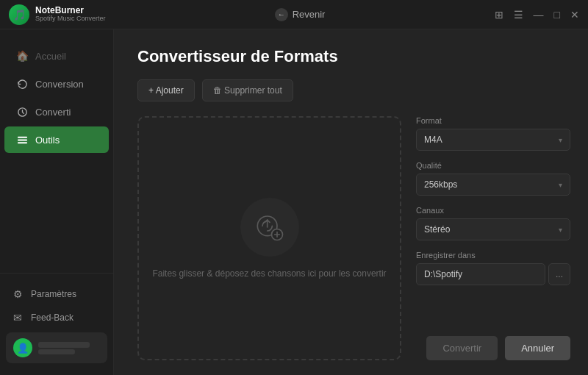  What do you see at coordinates (57, 140) in the screenshot?
I see `sidebar-item-outils: Outils` at bounding box center [57, 140].